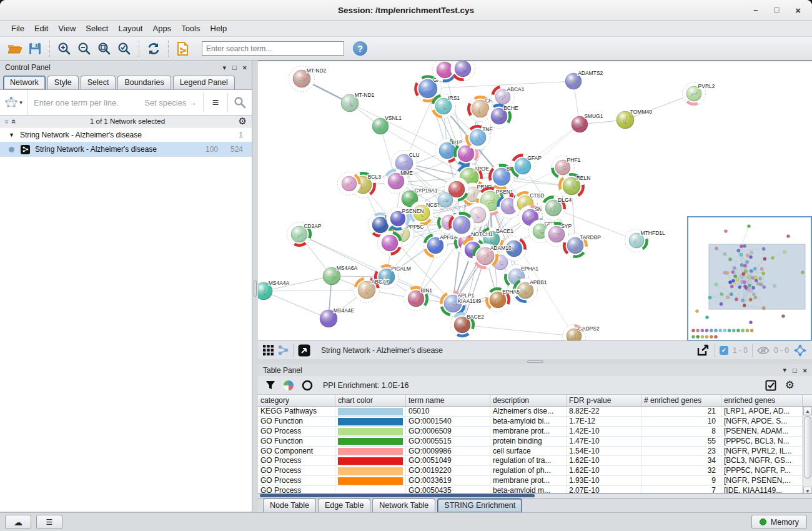  Describe the element at coordinates (14, 121) in the screenshot. I see `collapse-all-icon: «` at that location.